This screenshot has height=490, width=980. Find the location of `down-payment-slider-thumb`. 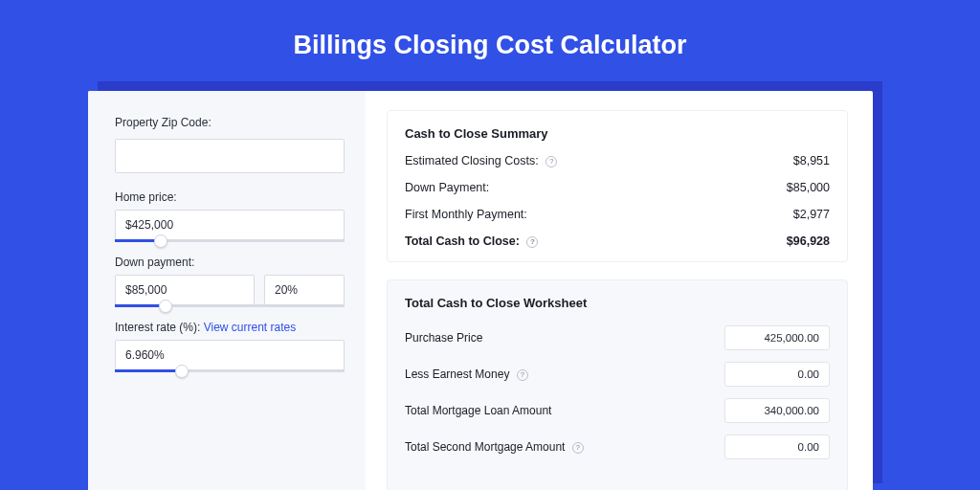

down-payment-slider-thumb is located at coordinates (166, 306).